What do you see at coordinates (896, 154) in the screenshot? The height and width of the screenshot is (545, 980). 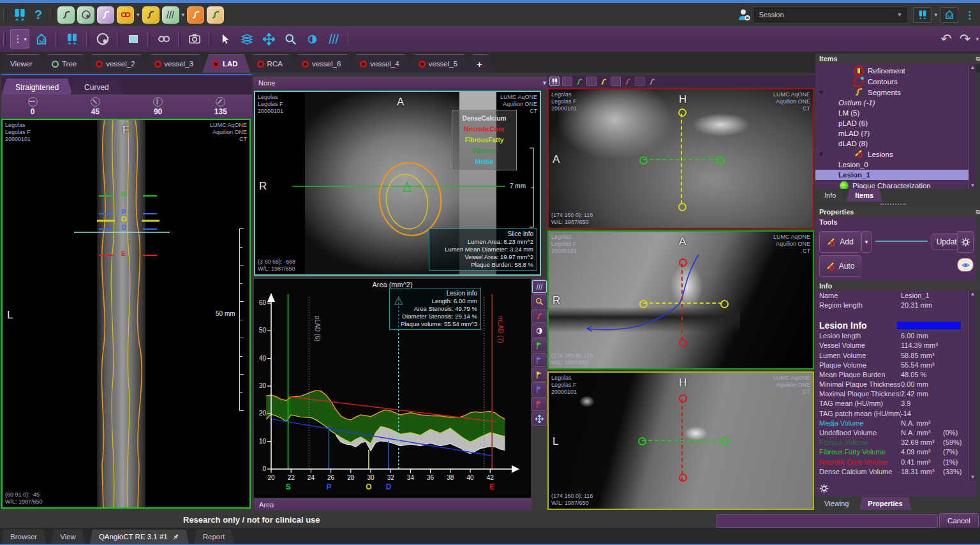 I see `tree-item-lesions: ▼ D Lesions` at bounding box center [896, 154].